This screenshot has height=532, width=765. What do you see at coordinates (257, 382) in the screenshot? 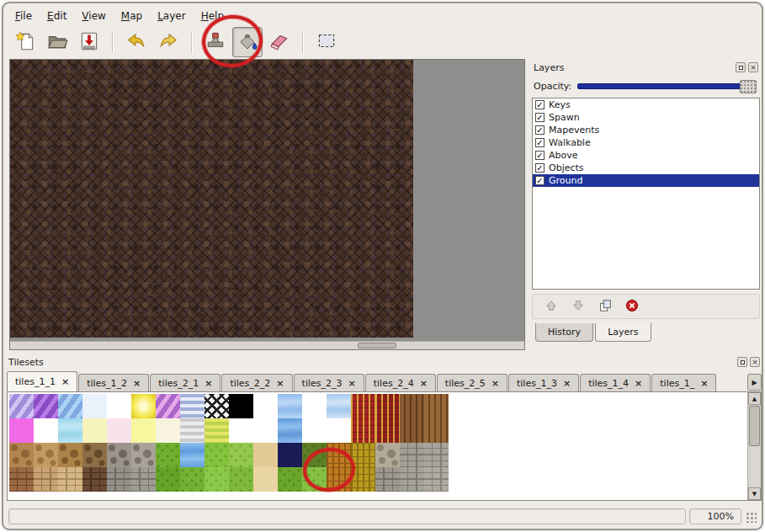
I see `tileset-tab-tiles_2_2: tiles_2_2×` at bounding box center [257, 382].